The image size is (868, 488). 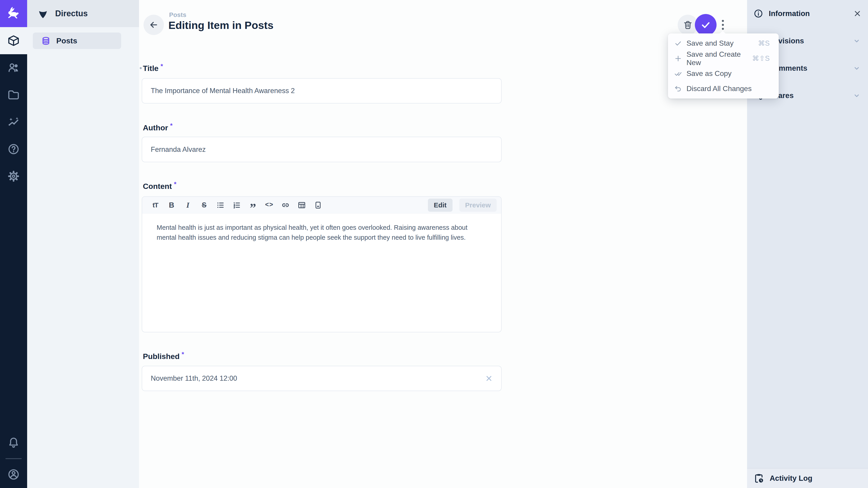 What do you see at coordinates (723, 89) in the screenshot?
I see `menu-item-discard-all-changes: Discard All Changes` at bounding box center [723, 89].